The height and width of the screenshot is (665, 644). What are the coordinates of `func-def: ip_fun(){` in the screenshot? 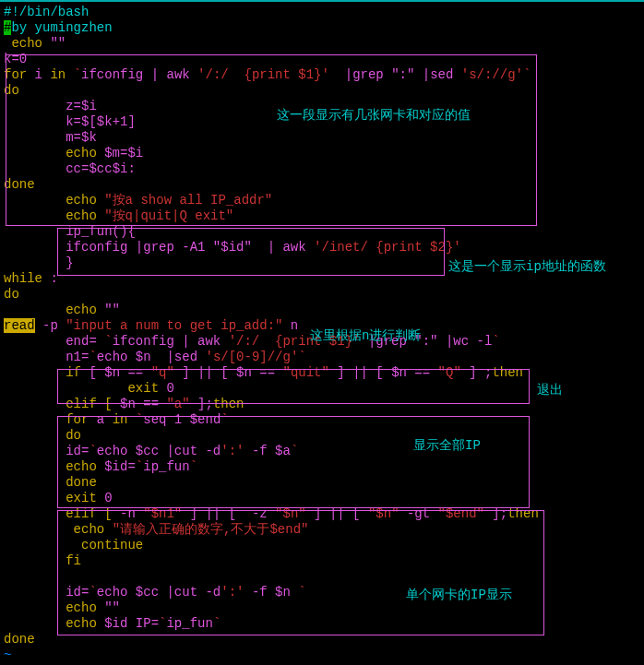 It's located at (70, 232).